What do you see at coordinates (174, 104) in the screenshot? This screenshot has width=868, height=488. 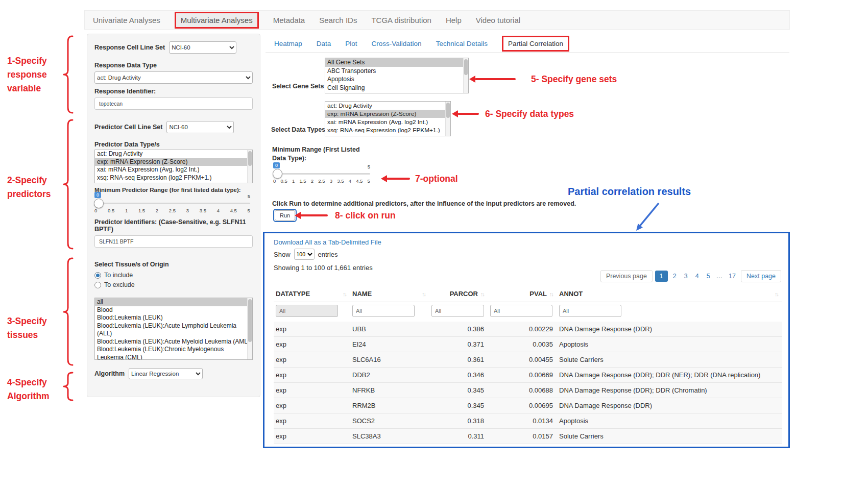 I see `response-identifier-input` at bounding box center [174, 104].